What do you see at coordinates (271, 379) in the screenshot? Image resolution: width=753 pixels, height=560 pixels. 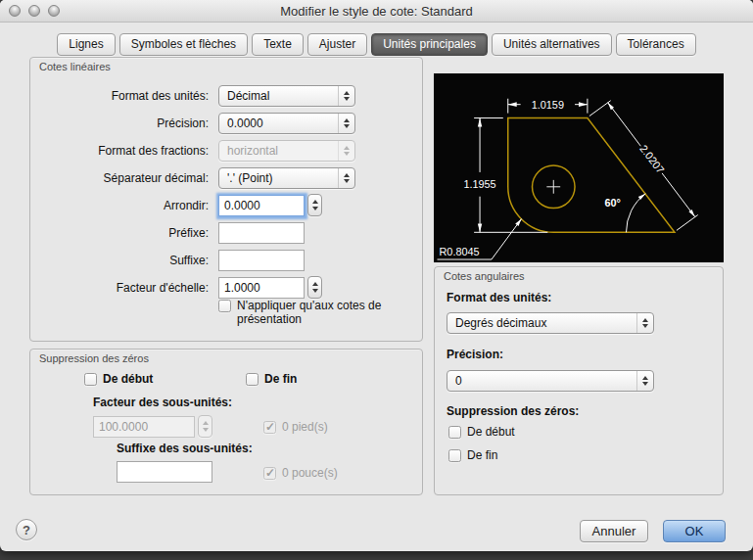 I see `trailing-zeros-checkbox: De fin` at bounding box center [271, 379].